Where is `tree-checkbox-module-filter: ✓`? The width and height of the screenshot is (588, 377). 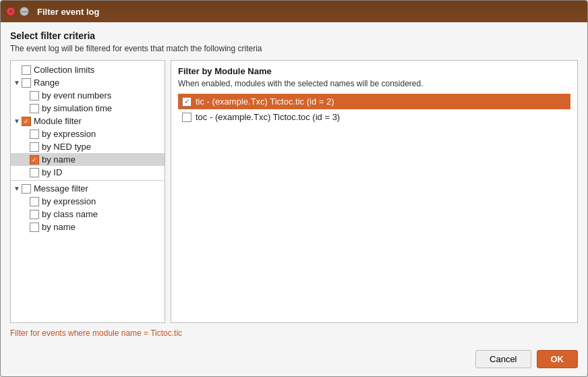
tree-checkbox-module-filter: ✓ is located at coordinates (26, 121).